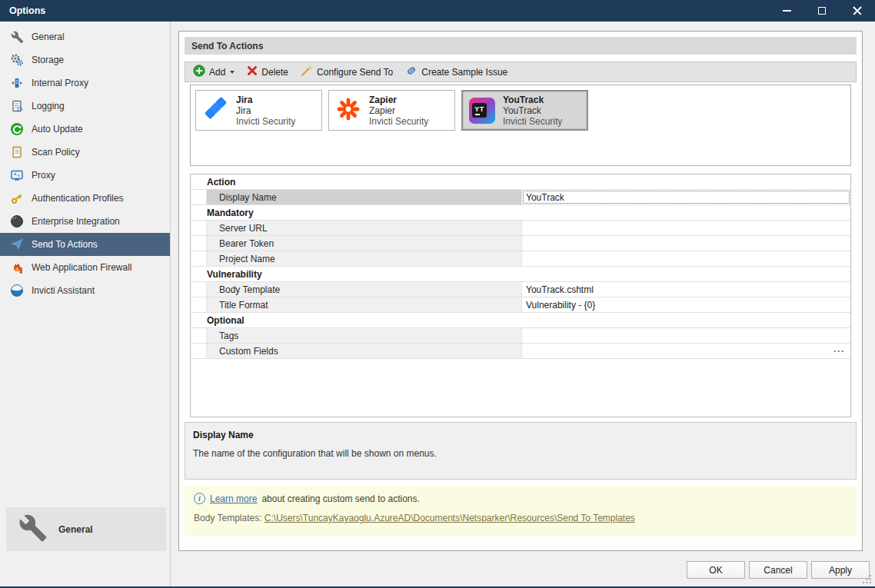  Describe the element at coordinates (364, 289) in the screenshot. I see `property-label: Body Template` at that location.